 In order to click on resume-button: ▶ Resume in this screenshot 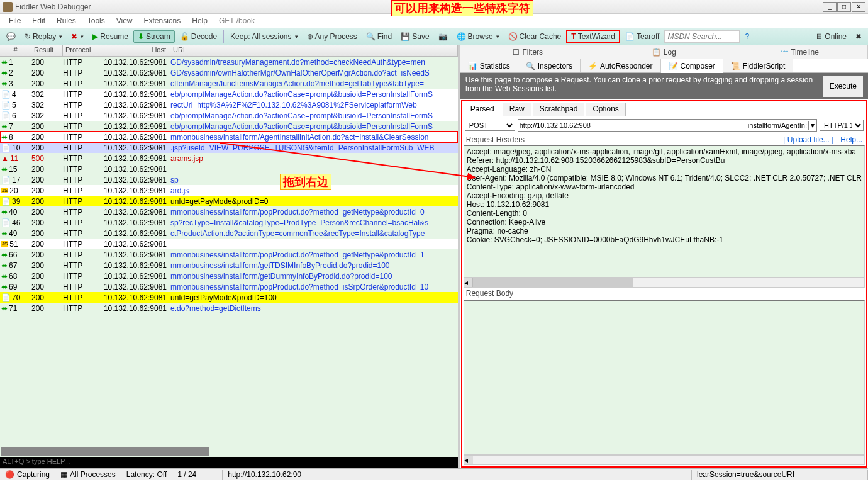, I will do `click(111, 37)`.